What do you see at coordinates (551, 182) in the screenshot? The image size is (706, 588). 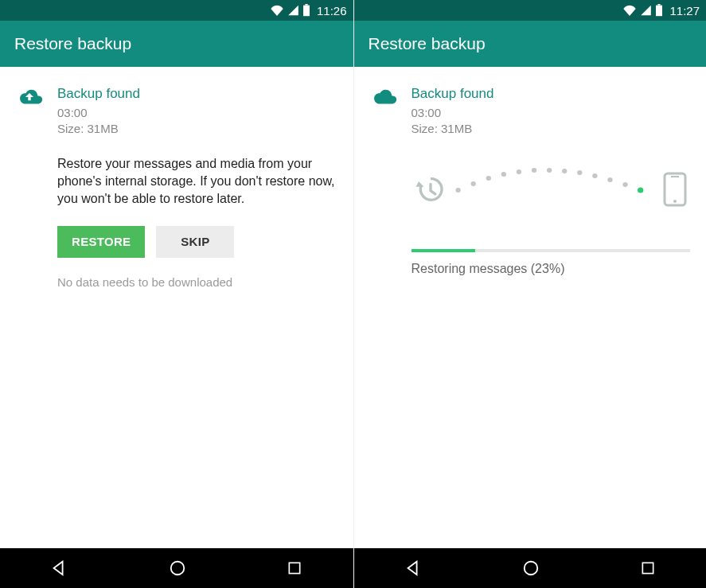 I see `transfer-dots` at bounding box center [551, 182].